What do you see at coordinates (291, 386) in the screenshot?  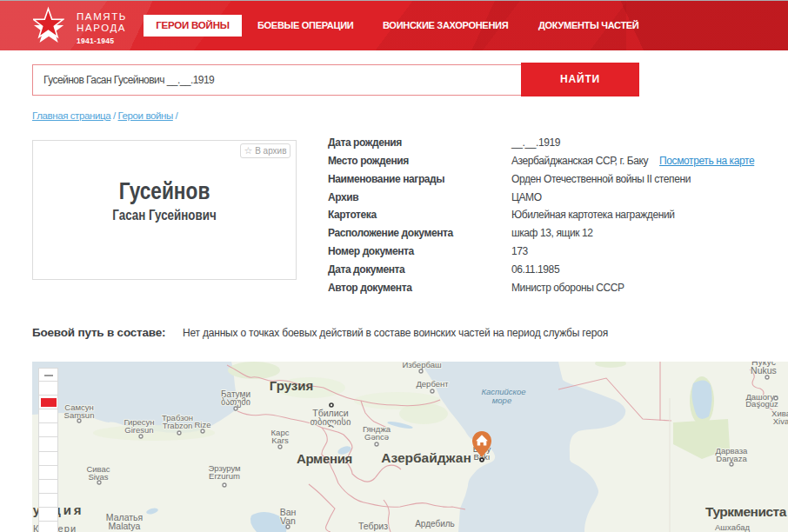 I see `svg-text: Грузия` at bounding box center [291, 386].